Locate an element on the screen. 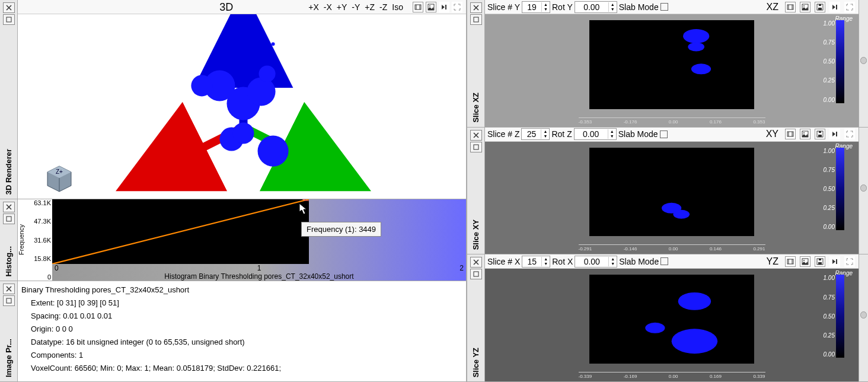  props-extent: Extent: [0 31] [0 39] [0 51] is located at coordinates (242, 303).